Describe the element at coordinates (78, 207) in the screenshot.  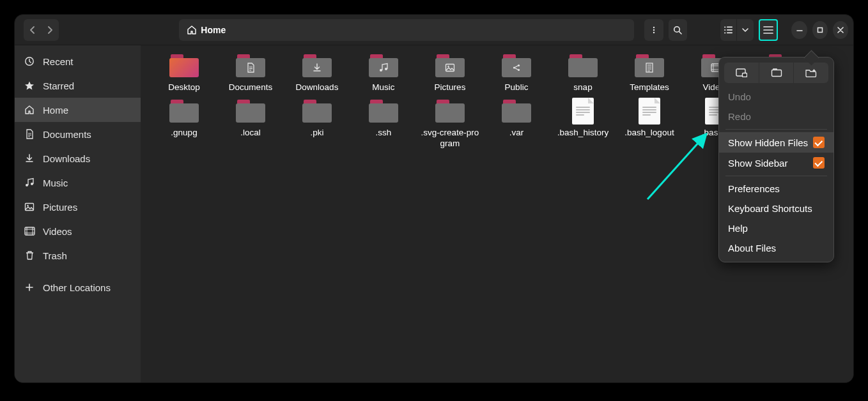
I see `sidebar-item-pictures: Pictures` at that location.